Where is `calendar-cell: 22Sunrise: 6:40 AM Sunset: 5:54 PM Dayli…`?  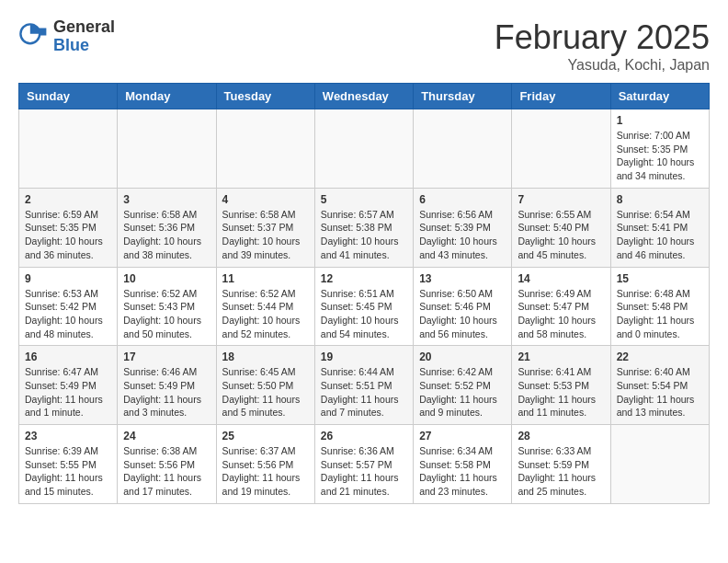 calendar-cell: 22Sunrise: 6:40 AM Sunset: 5:54 PM Dayli… is located at coordinates (660, 385).